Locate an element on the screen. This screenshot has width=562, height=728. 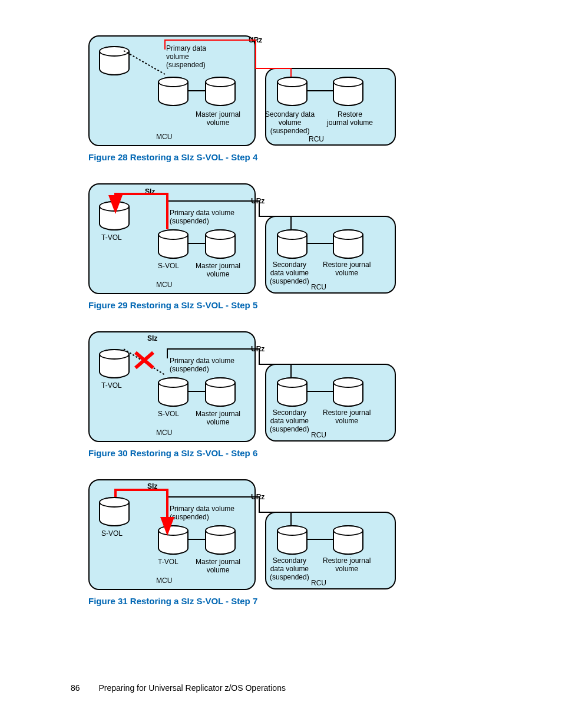
footer-text: Preparing for Universal Replicator z/OS … is located at coordinates (192, 688).